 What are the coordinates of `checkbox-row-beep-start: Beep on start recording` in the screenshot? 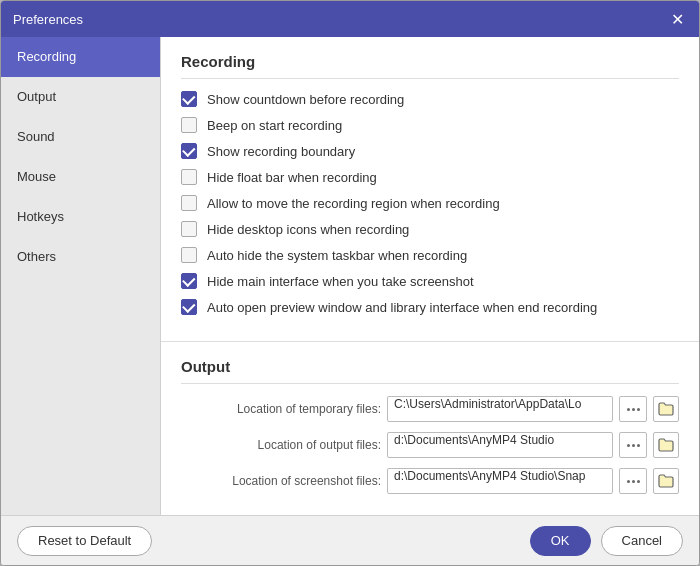 It's located at (430, 125).